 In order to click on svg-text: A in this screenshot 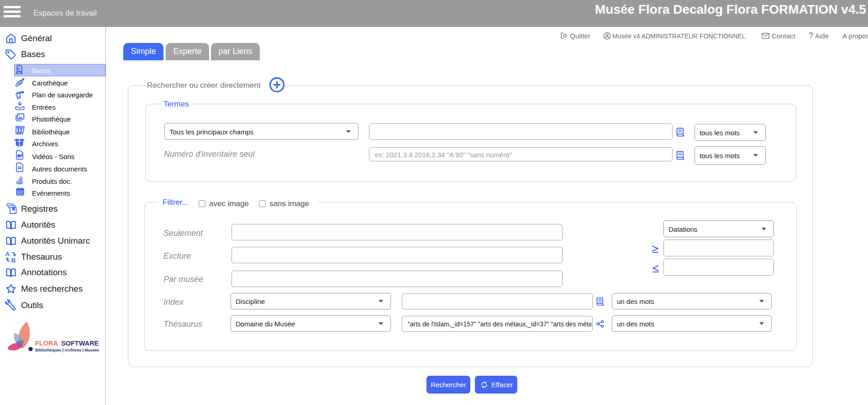, I will do `click(8, 254)`.